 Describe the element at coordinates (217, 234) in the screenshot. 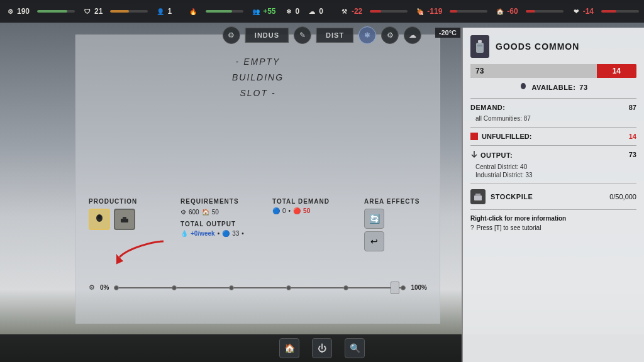

I see `output-values: 💧 +0/week • 🔵 33 •` at that location.